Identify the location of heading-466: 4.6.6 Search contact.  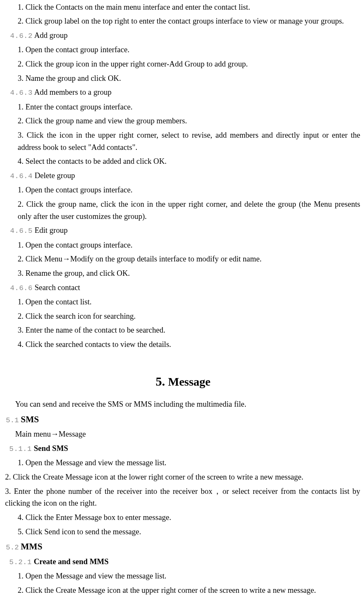
(185, 288).